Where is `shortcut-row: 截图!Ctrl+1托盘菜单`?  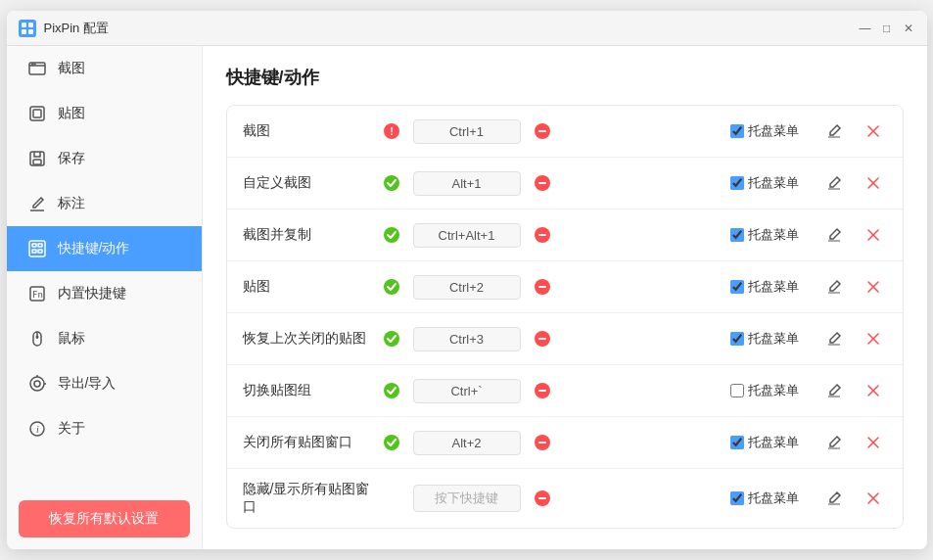
shortcut-row: 截图!Ctrl+1托盘菜单 is located at coordinates (565, 131).